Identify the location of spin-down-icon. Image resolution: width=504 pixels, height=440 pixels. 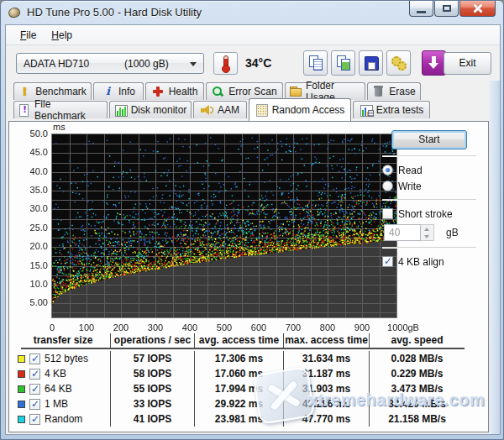
(427, 237).